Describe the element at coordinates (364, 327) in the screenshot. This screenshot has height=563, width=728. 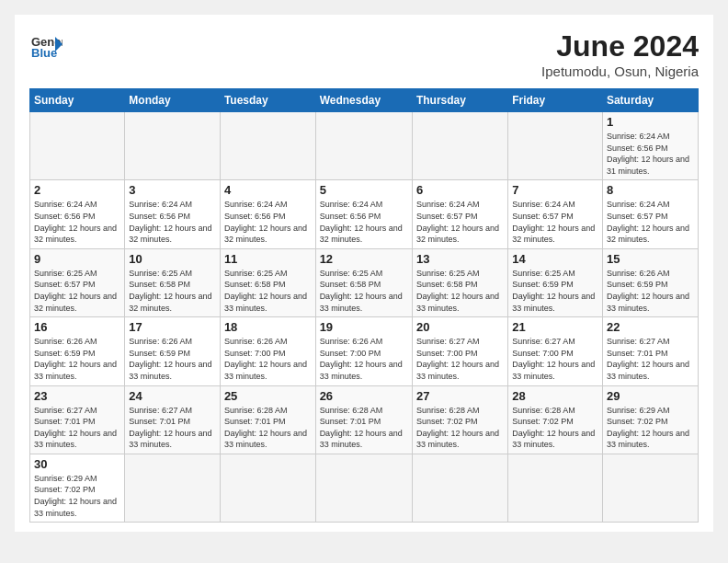
I see `day-number: 19` at that location.